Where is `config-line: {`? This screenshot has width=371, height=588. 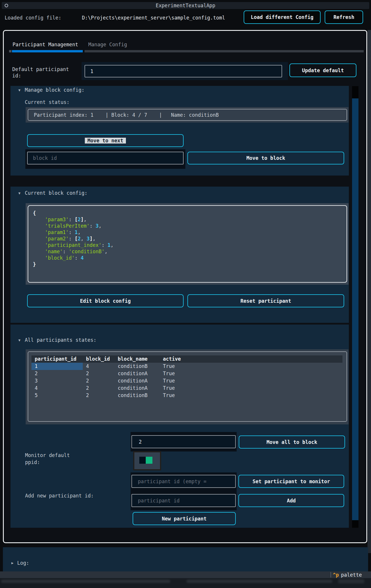 config-line: { is located at coordinates (73, 213).